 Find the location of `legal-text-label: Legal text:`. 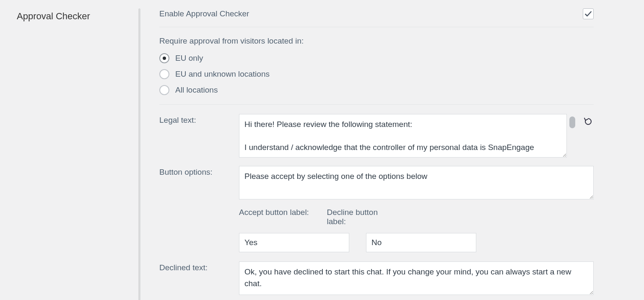

legal-text-label: Legal text: is located at coordinates (193, 119).